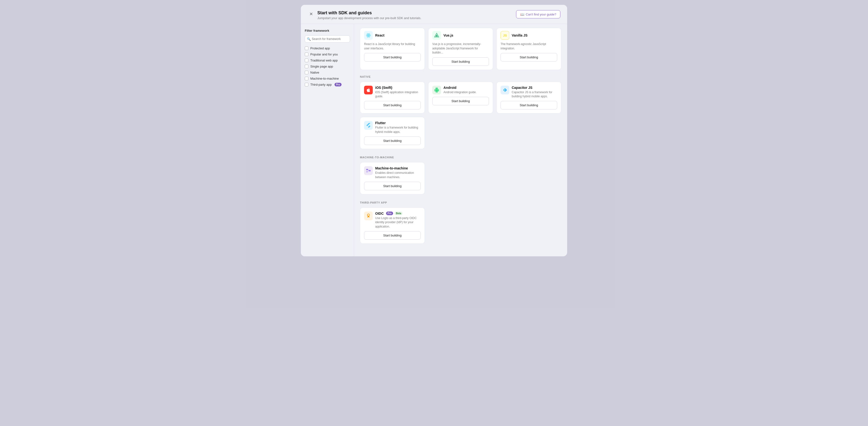  I want to click on filter-label-protected-app: Protected app, so click(320, 49).